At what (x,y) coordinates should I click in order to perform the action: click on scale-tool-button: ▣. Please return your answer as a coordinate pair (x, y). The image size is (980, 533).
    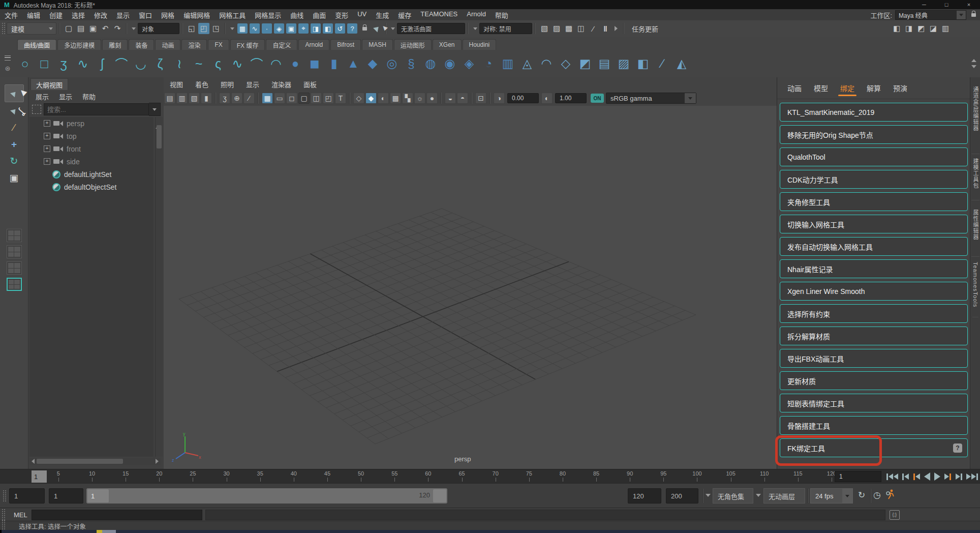
    Looking at the image, I should click on (14, 178).